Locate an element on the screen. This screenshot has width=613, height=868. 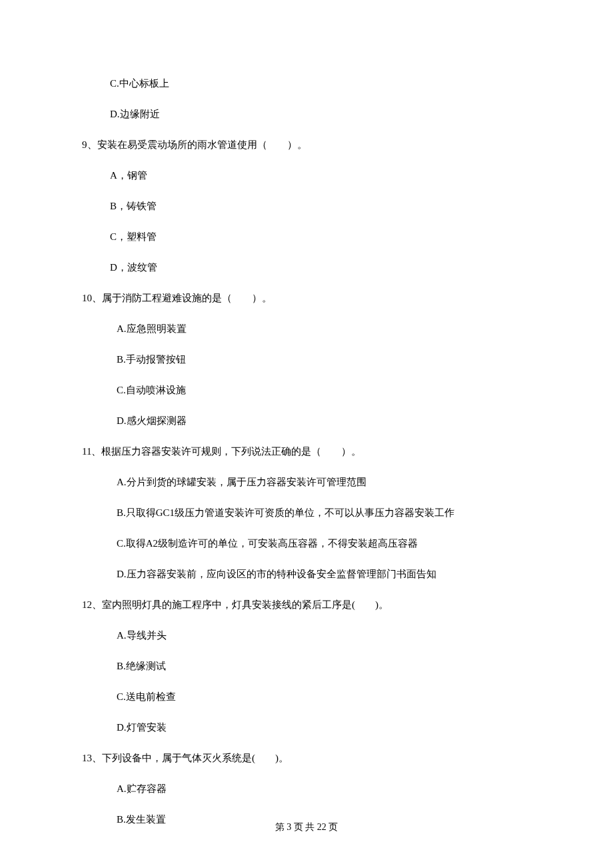
q8-option-d: D.边缘附近 is located at coordinates (306, 115).